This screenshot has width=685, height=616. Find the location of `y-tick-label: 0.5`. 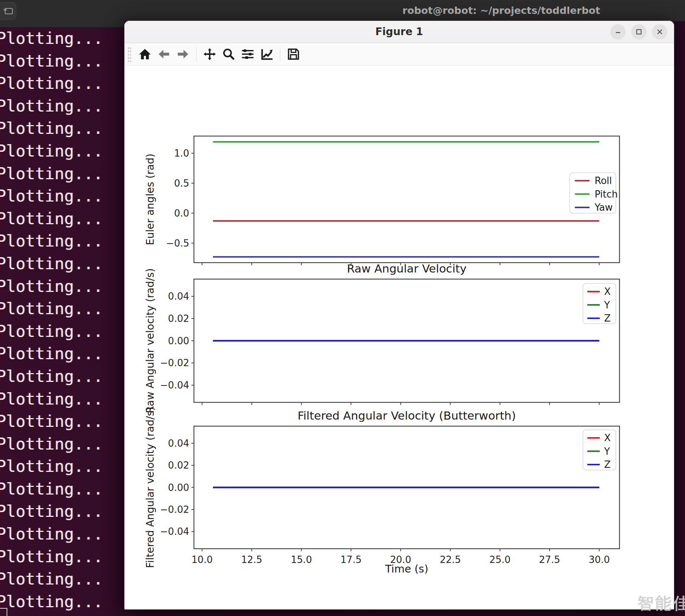

y-tick-label: 0.5 is located at coordinates (181, 183).